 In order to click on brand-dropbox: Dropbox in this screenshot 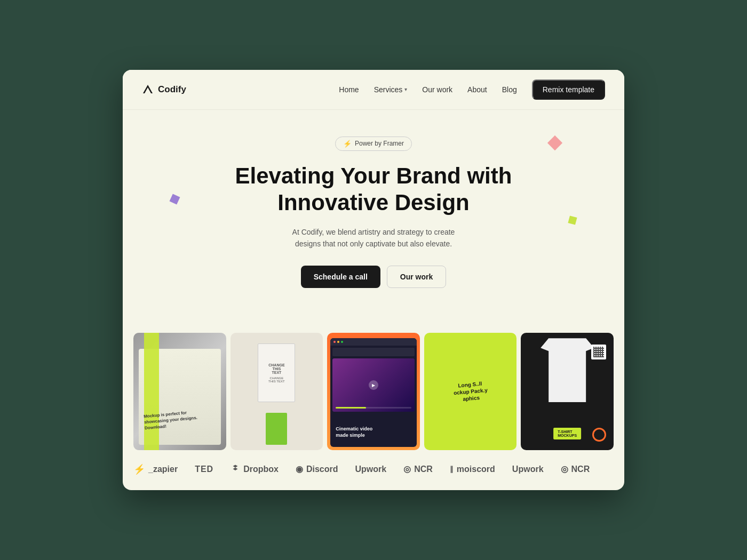, I will do `click(255, 469)`.